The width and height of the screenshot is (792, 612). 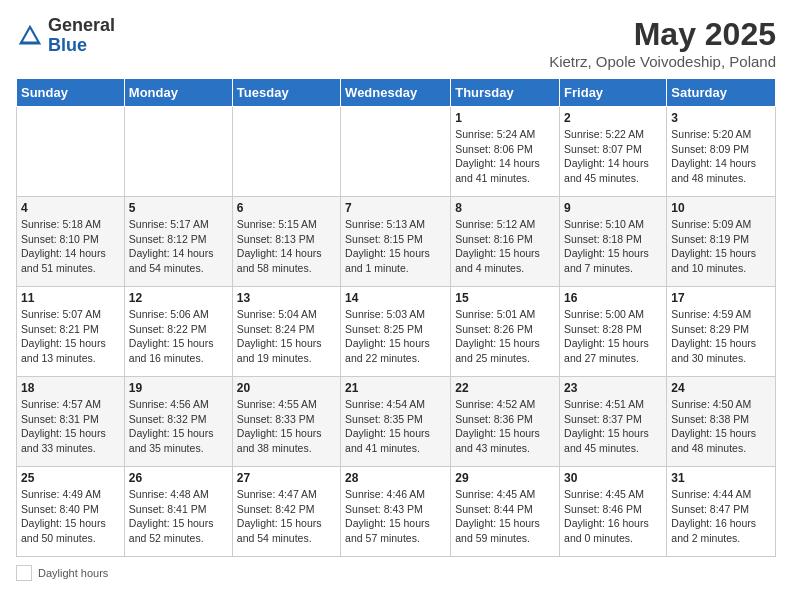 What do you see at coordinates (721, 118) in the screenshot?
I see `day-number: 3` at bounding box center [721, 118].